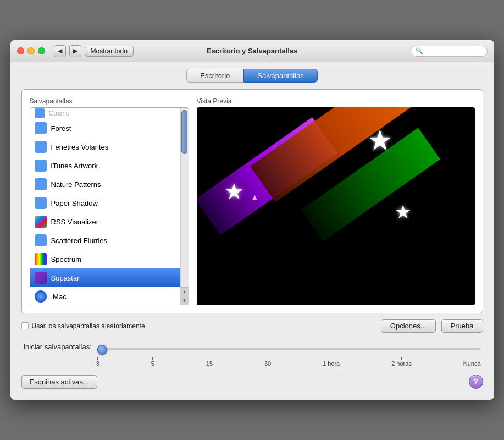 The image size is (504, 440). I want to click on corners-button: Esquinas activas..., so click(59, 382).